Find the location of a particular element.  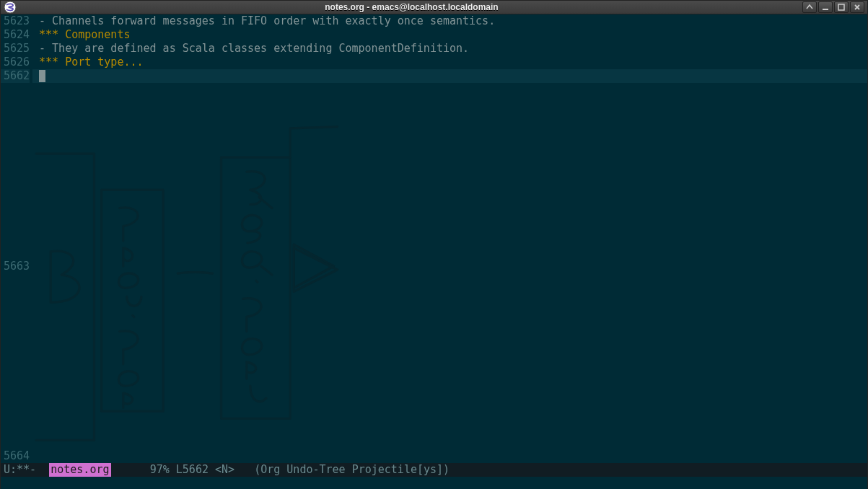

org-heading: *** Components is located at coordinates (450, 35).